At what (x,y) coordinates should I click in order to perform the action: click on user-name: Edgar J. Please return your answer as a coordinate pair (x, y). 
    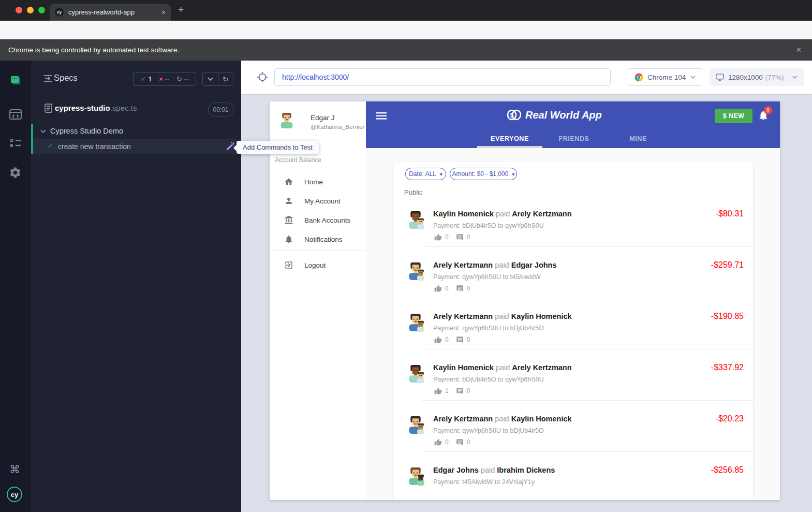
    Looking at the image, I should click on (323, 118).